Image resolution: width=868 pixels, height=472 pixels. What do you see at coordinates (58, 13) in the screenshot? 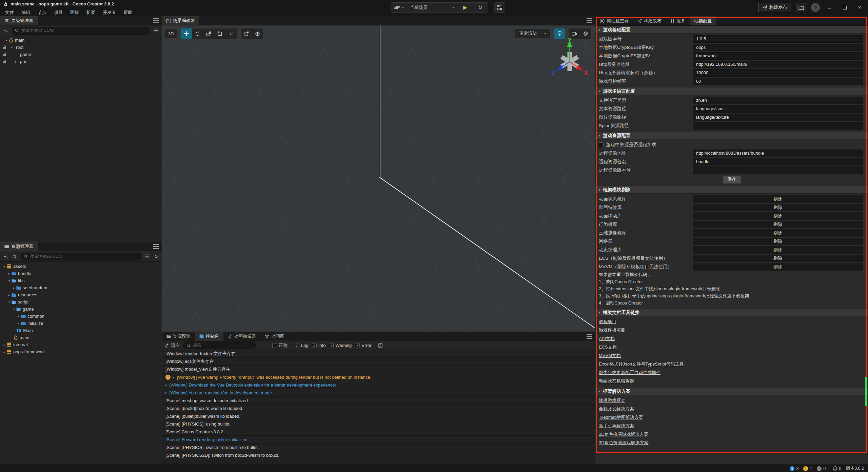
I see `menu-project: 项目` at bounding box center [58, 13].